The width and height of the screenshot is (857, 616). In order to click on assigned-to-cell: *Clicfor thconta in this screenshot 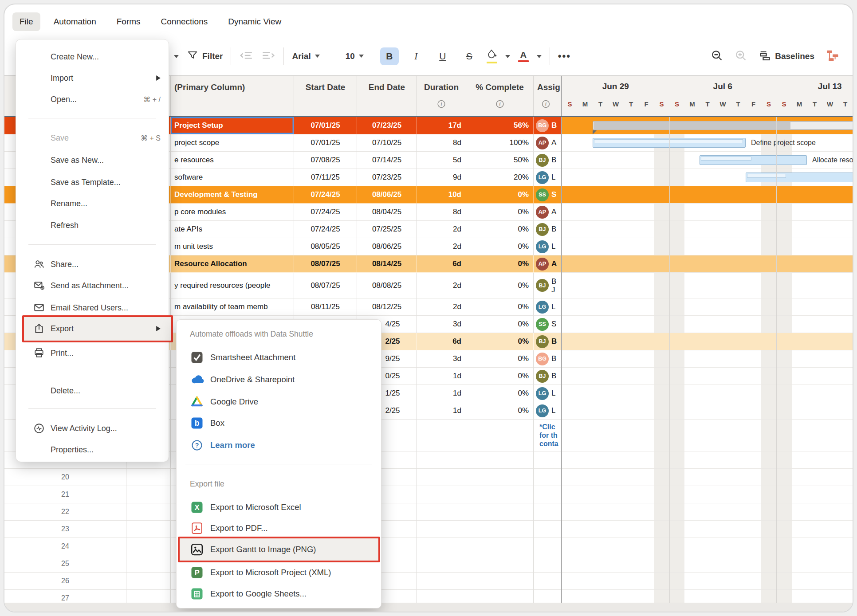, I will do `click(548, 436)`.